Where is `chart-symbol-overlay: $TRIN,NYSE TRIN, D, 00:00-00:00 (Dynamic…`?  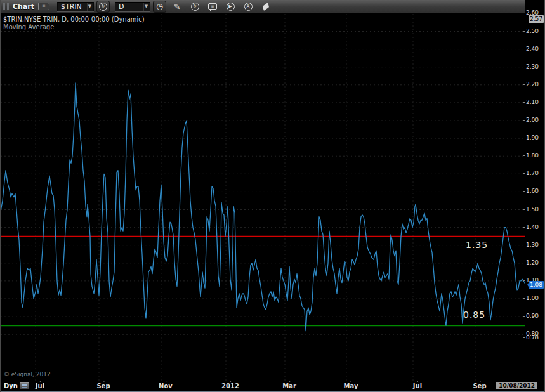 chart-symbol-overlay: $TRIN,NYSE TRIN, D, 00:00-00:00 (Dynamic… is located at coordinates (74, 19).